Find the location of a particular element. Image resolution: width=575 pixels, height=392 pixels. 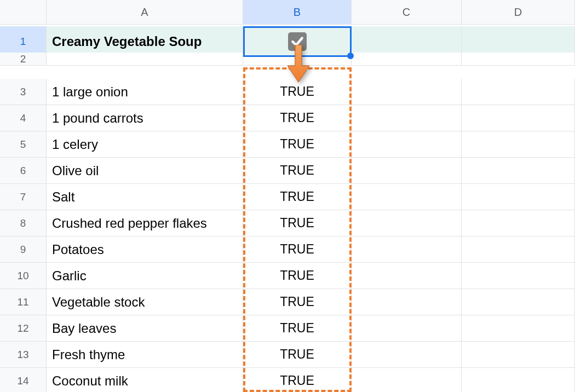

cell-b11: TRUE is located at coordinates (297, 302).